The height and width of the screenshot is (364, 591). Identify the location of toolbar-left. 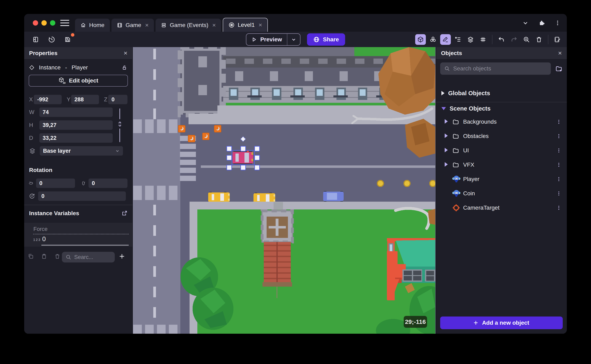
(52, 39).